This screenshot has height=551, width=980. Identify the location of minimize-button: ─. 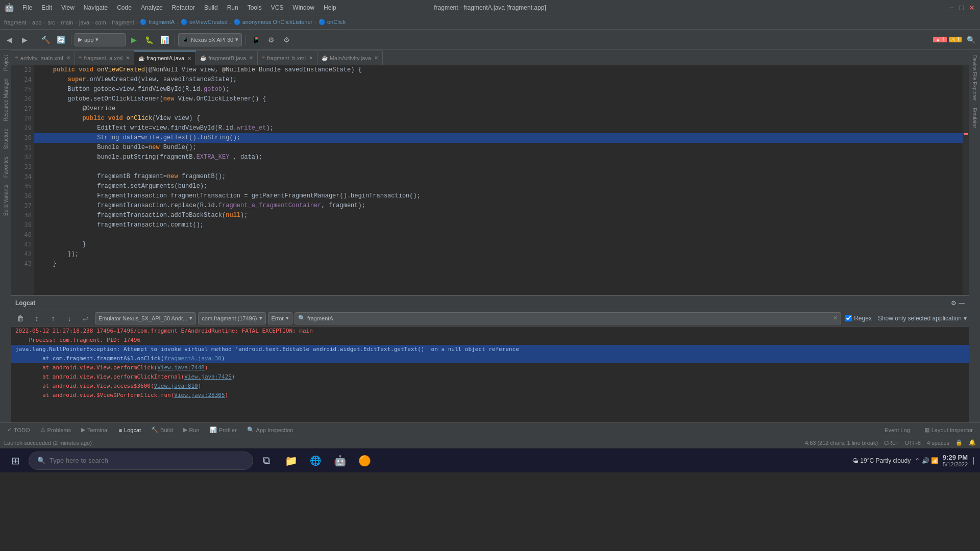
(951, 8).